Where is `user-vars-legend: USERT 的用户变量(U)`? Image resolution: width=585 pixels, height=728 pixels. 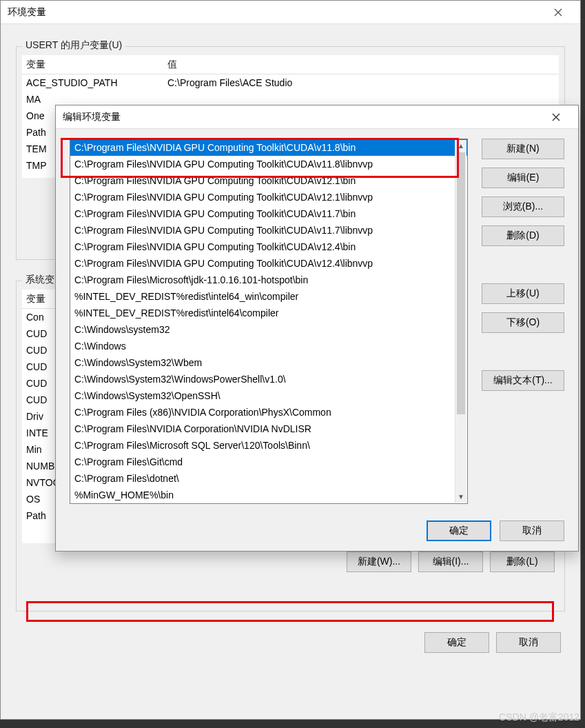 user-vars-legend: USERT 的用户变量(U) is located at coordinates (74, 46).